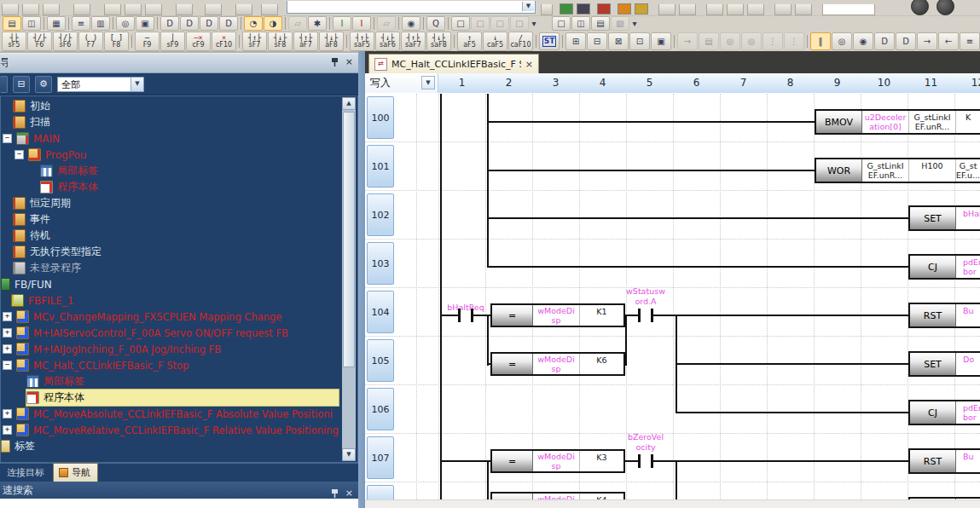 The height and width of the screenshot is (508, 980). I want to click on rung-number: 100, so click(380, 118).